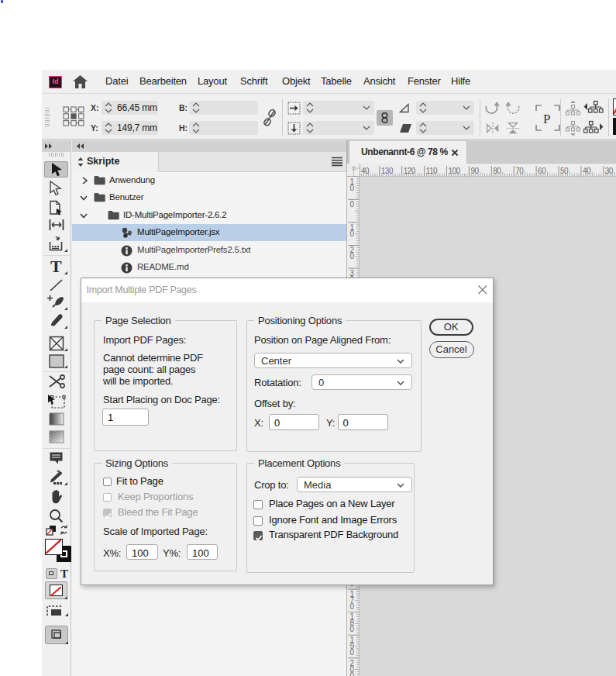 This screenshot has width=616, height=676. What do you see at coordinates (387, 171) in the screenshot?
I see `svg-text: 130` at bounding box center [387, 171].